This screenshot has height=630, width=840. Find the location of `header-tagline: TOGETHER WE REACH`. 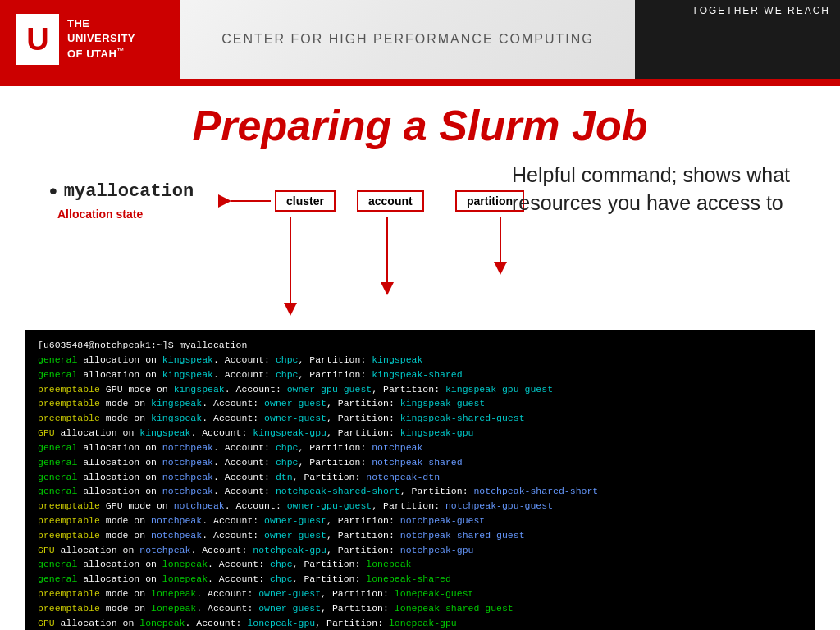

header-tagline: TOGETHER WE REACH is located at coordinates (737, 39).